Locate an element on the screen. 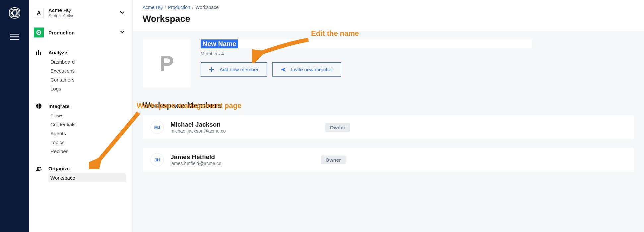  project-switcher: Production is located at coordinates (81, 32).